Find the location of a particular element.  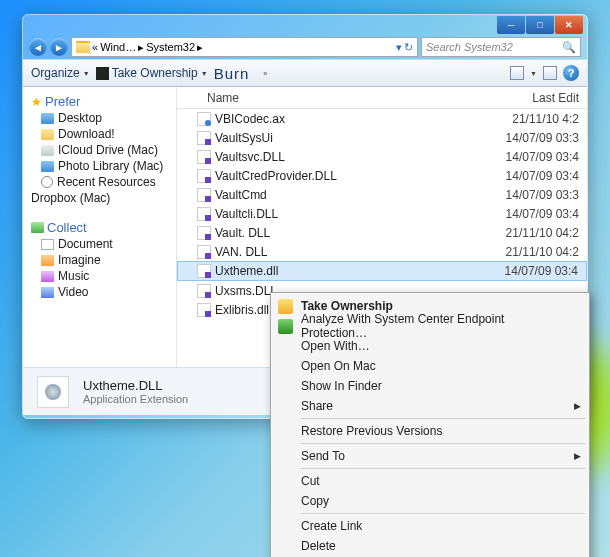

file-row: VaultSysUi14/07/09 03:3 is located at coordinates (382, 138).